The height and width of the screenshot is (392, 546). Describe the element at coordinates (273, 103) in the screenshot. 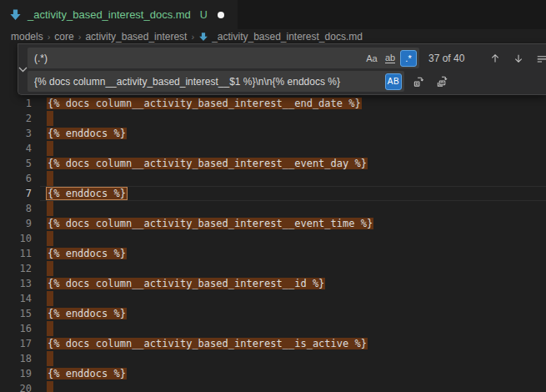

I see `code-line: 1 {% docs column__activity_based_interes…` at that location.